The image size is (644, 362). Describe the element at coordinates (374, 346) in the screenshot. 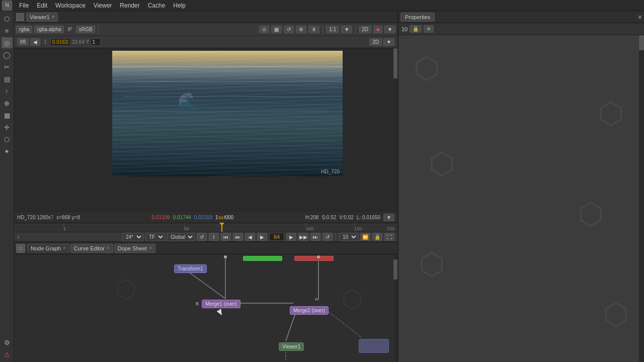

I see `node-unknown` at that location.